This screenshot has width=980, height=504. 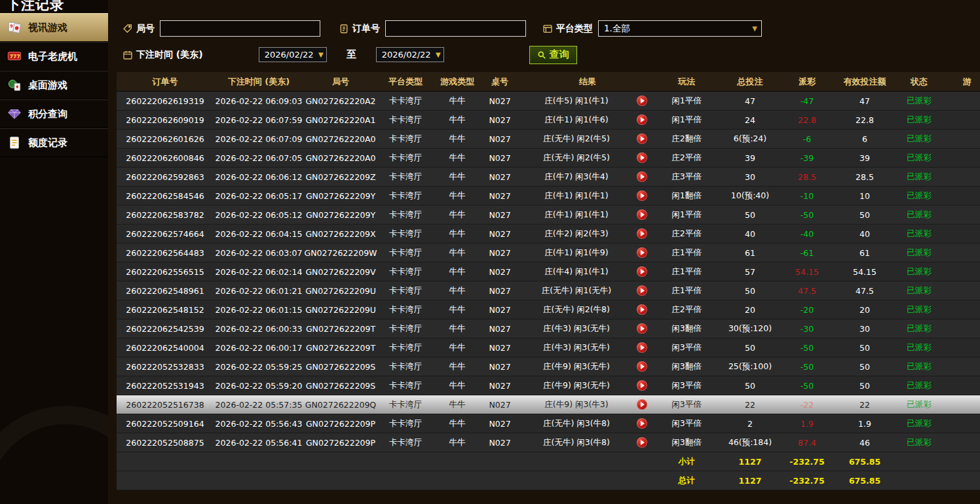 I want to click on cell-total-bet: 30(预:120), so click(x=750, y=329).